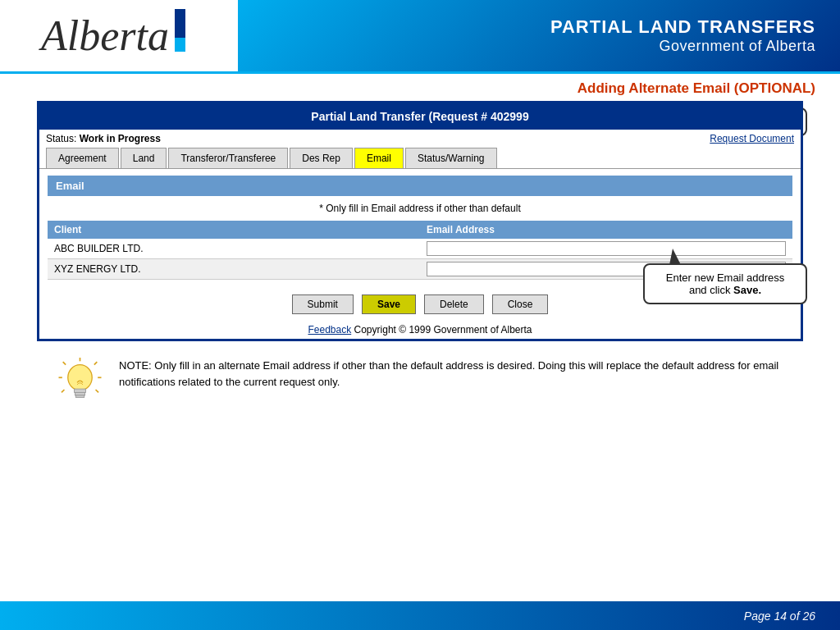 The width and height of the screenshot is (840, 630). What do you see at coordinates (234, 249) in the screenshot?
I see `client-name-1: ABC BUILDER LTD.` at bounding box center [234, 249].